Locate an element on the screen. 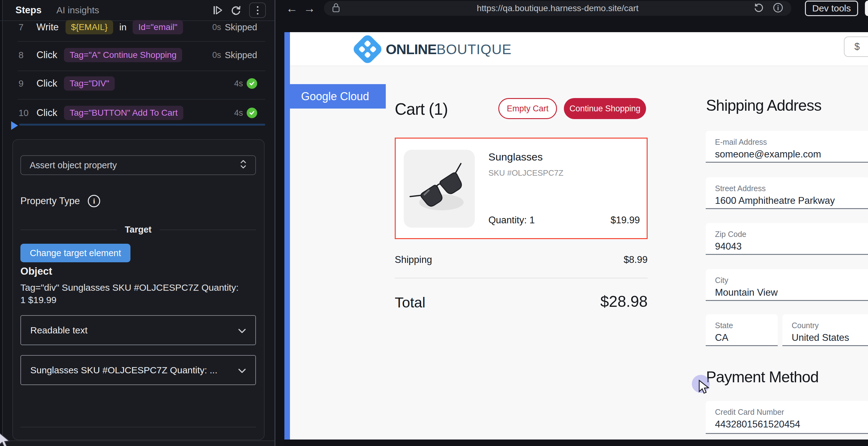 This screenshot has width=868, height=446. panel-footer is located at coordinates (137, 443).